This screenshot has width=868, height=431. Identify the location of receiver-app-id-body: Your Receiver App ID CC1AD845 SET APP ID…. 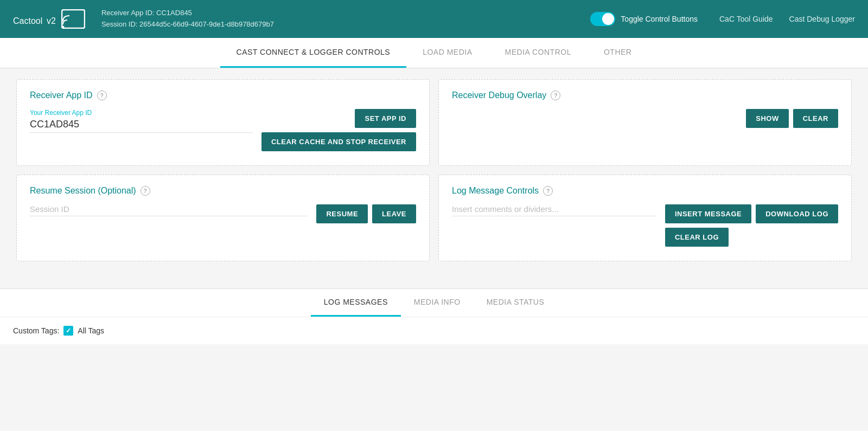
(223, 130).